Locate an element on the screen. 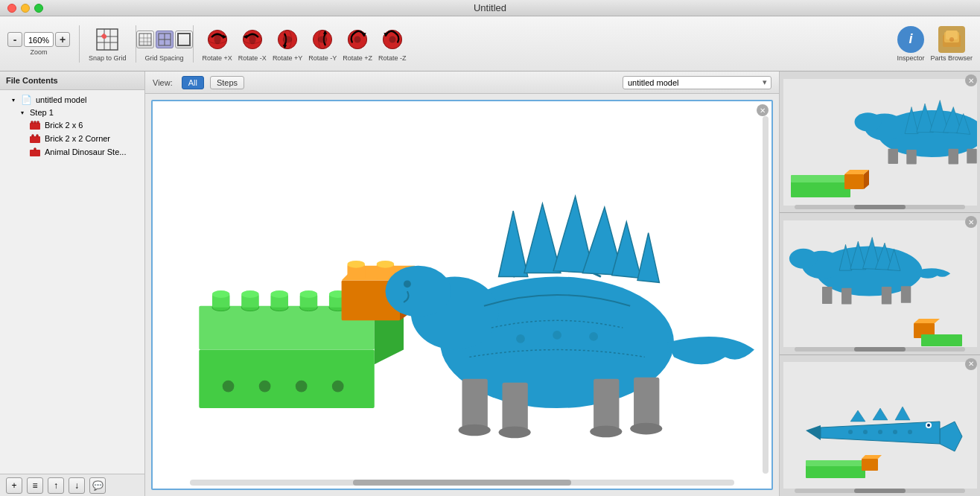 The height and width of the screenshot is (496, 980). close-button is located at coordinates (12, 8).